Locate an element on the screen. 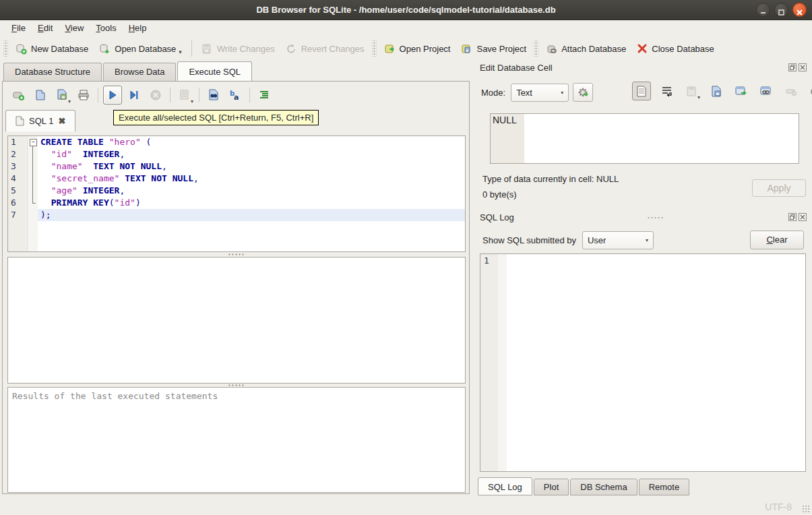  save-project-button: Save Project is located at coordinates (493, 49).